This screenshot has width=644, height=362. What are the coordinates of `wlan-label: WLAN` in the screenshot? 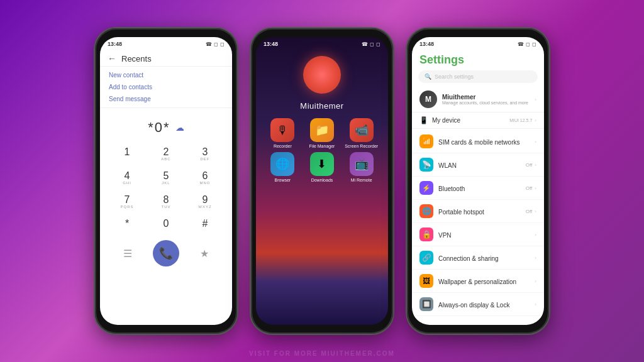 It's located at (448, 166).